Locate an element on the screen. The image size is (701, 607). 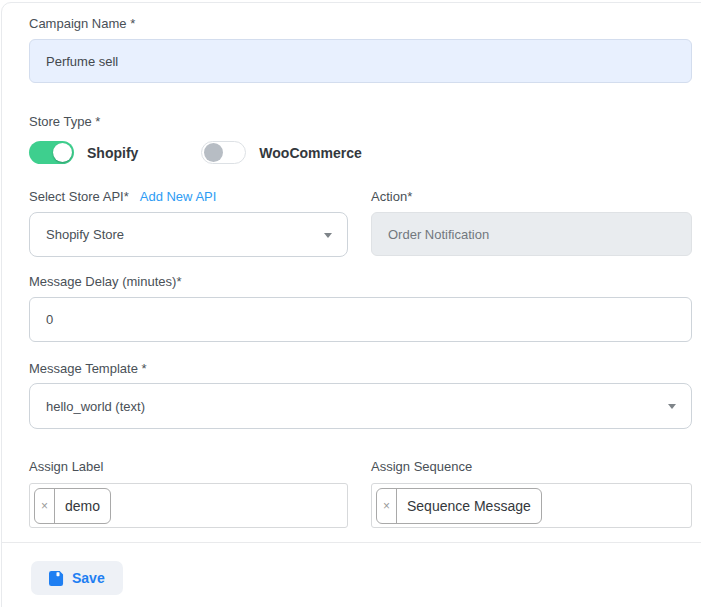
message-delay-input is located at coordinates (360, 320).